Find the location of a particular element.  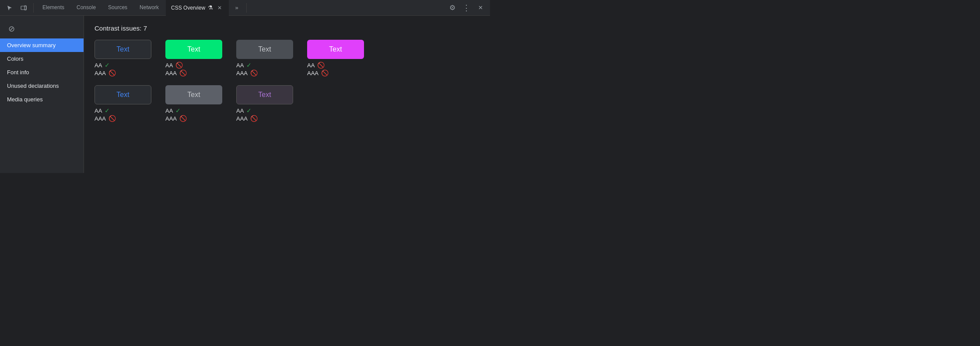

cursor-tool-icon is located at coordinates (10, 8).